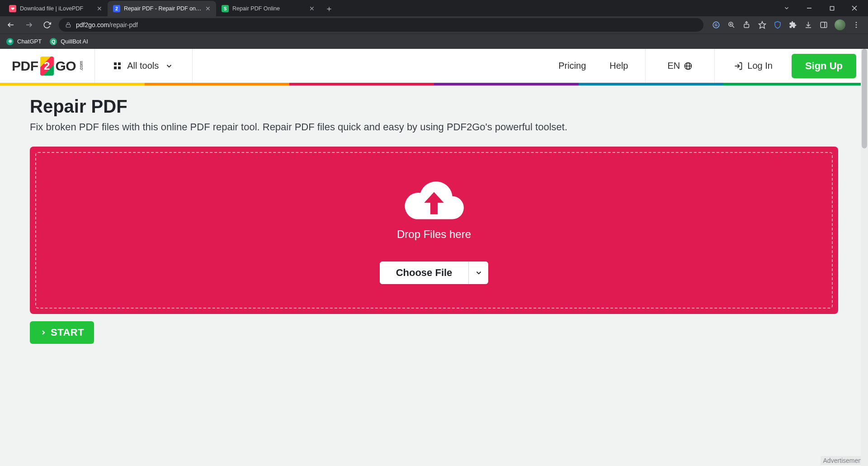  I want to click on choose-file-label: Choose File, so click(424, 272).